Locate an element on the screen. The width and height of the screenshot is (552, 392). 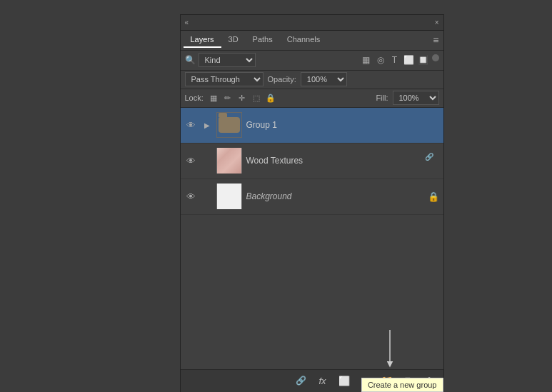
fill-select: 100% is located at coordinates (416, 98).